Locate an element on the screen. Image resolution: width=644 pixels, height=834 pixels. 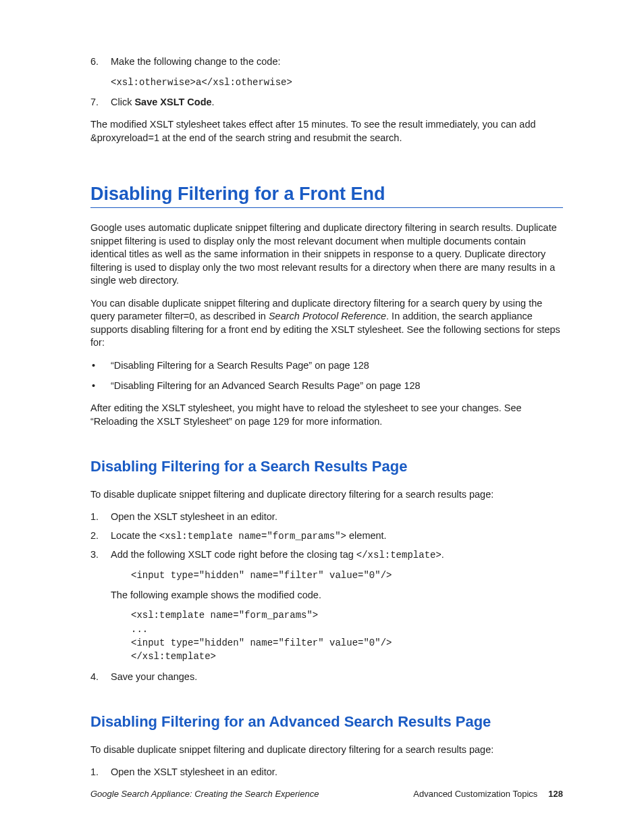
list-number: 6. is located at coordinates (101, 62).